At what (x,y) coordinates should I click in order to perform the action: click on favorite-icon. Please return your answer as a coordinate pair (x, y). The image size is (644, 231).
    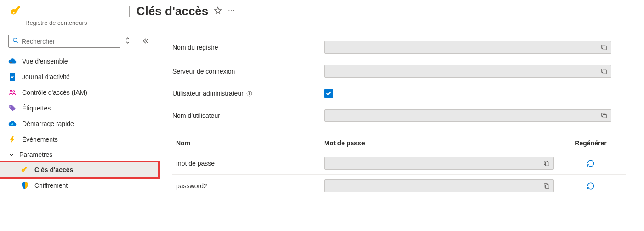
    Looking at the image, I should click on (218, 11).